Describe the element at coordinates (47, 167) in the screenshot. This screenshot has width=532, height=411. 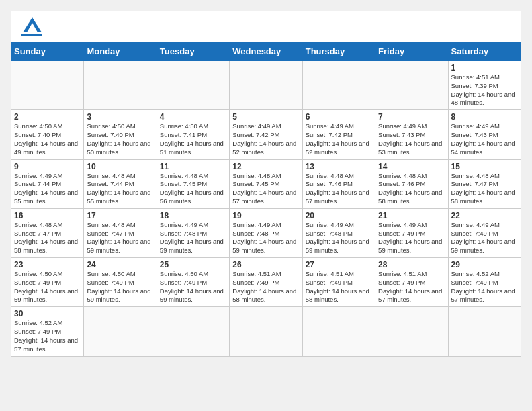
I see `day-number: 9` at that location.